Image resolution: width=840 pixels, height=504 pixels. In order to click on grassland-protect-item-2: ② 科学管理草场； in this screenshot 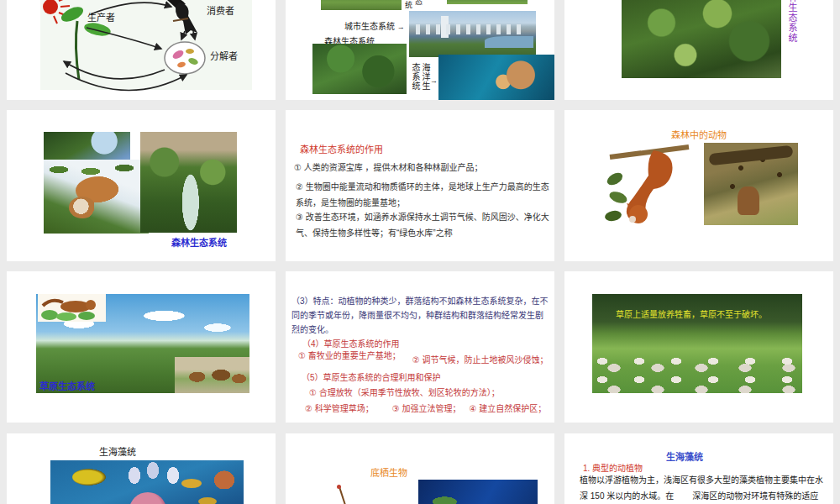, I will do `click(339, 408)`.